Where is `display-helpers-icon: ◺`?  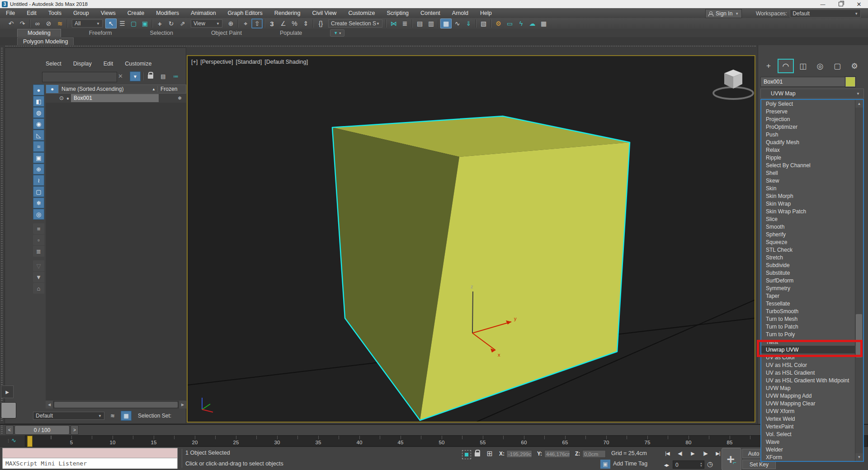
display-helpers-icon: ◺ is located at coordinates (39, 135).